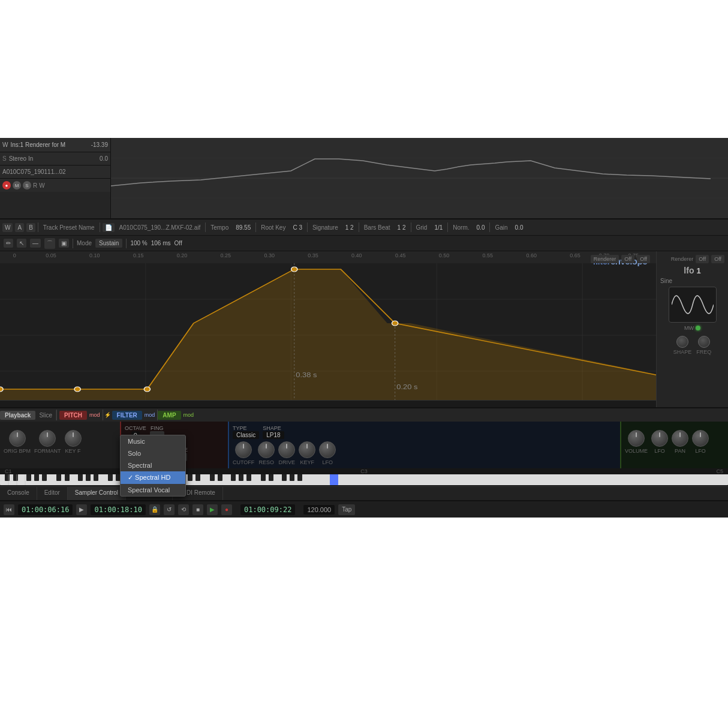 This screenshot has width=728, height=728. I want to click on type-value: Classic, so click(246, 435).